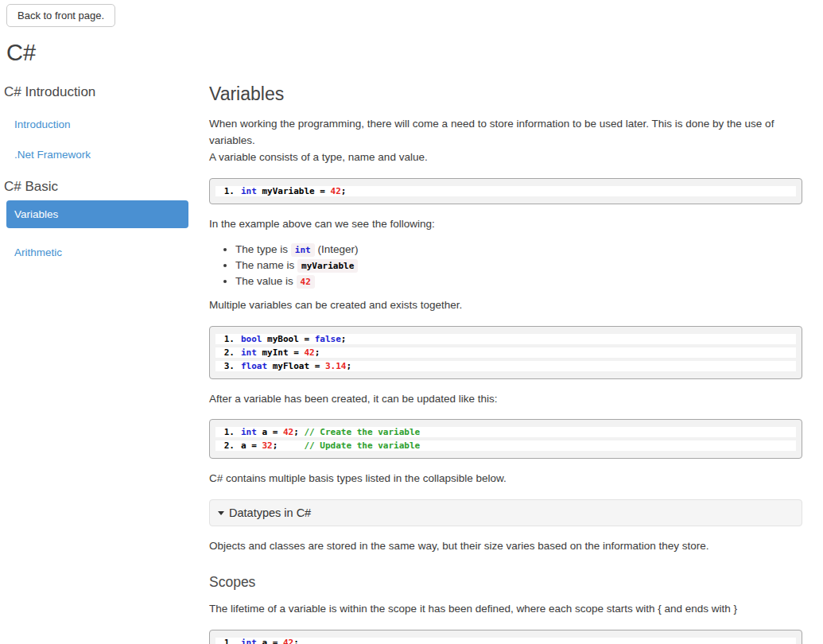  What do you see at coordinates (506, 479) in the screenshot?
I see `collapsible-intro-paragraph: C# contains multiple basis types listed …` at bounding box center [506, 479].